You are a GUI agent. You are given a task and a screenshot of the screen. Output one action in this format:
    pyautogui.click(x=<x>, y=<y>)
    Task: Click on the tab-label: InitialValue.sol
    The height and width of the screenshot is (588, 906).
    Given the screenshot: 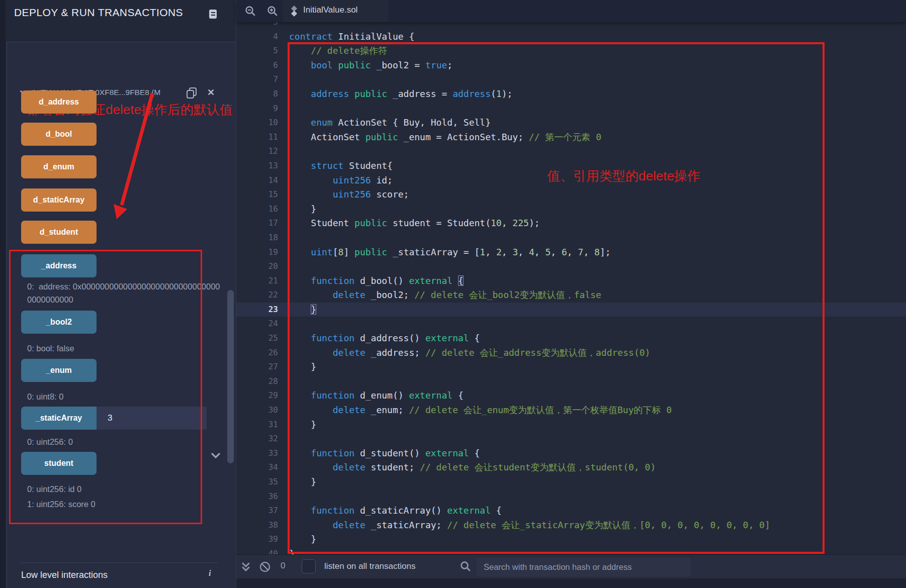 What is the action you would take?
    pyautogui.click(x=330, y=10)
    